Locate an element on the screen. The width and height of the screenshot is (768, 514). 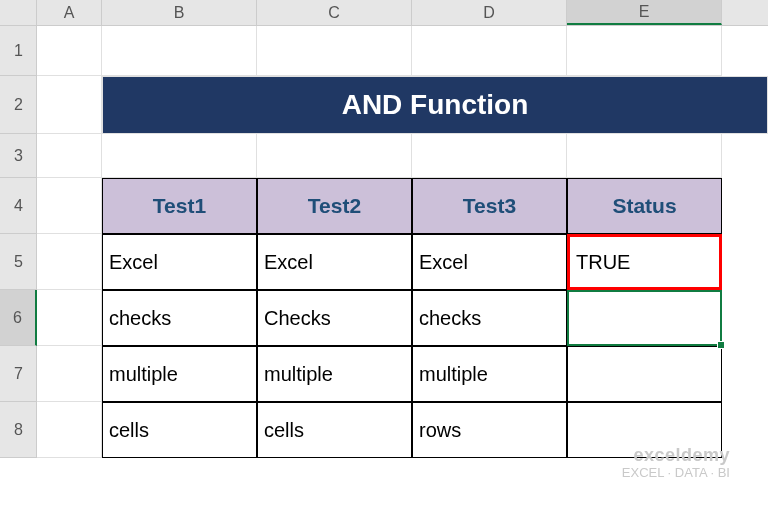
row-header-8: 8 is located at coordinates (18, 430).